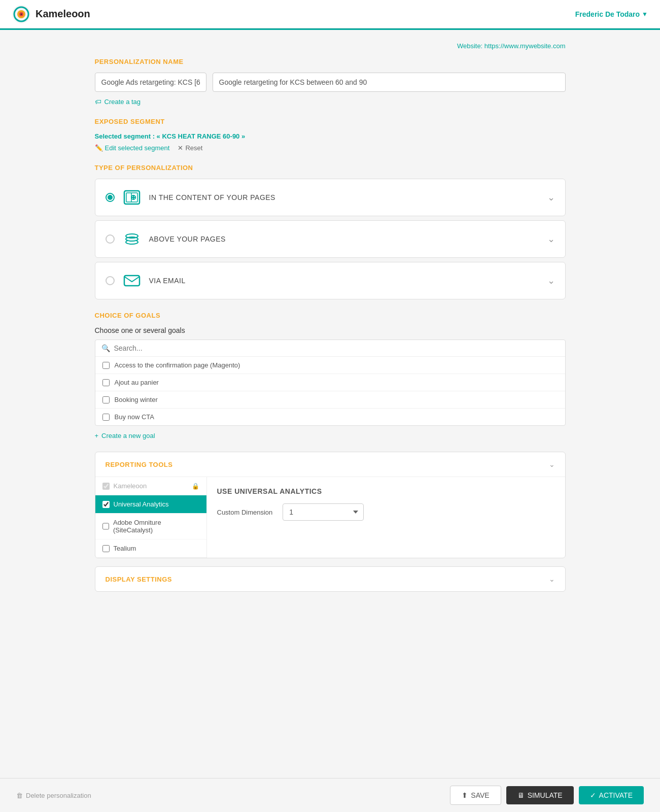  What do you see at coordinates (330, 518) in the screenshot?
I see `reporting-body: Kameleoon 🔒 Universal Analytics Adobe Om…` at bounding box center [330, 518].